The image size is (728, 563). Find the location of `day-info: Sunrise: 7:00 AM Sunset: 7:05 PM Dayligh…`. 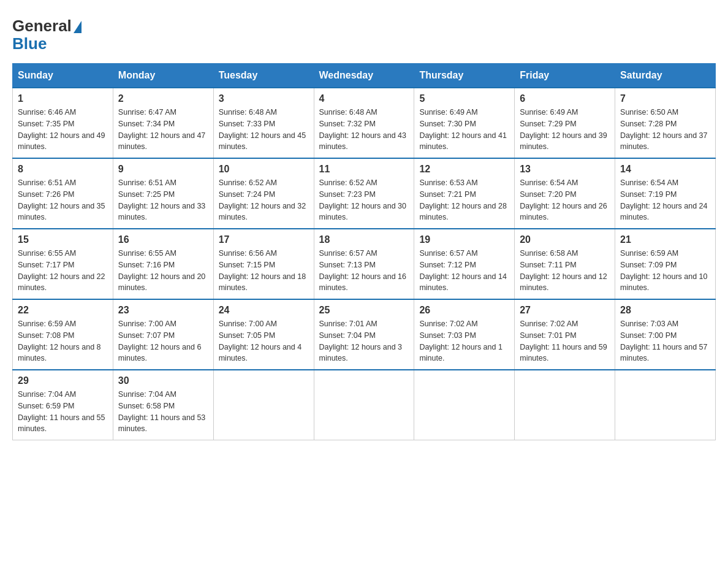

day-info: Sunrise: 7:00 AM Sunset: 7:05 PM Dayligh… is located at coordinates (264, 341).